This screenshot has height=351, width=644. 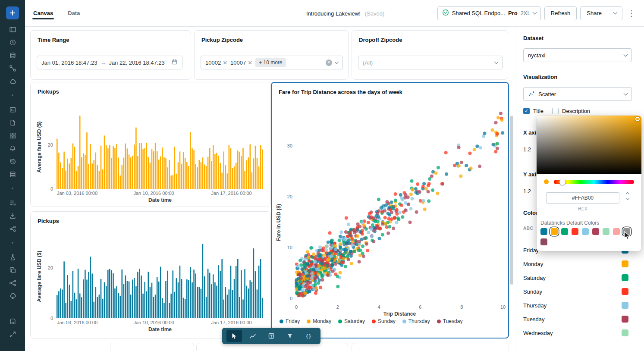 What do you see at coordinates (379, 307) in the screenshot?
I see `svg-text: 4` at bounding box center [379, 307].